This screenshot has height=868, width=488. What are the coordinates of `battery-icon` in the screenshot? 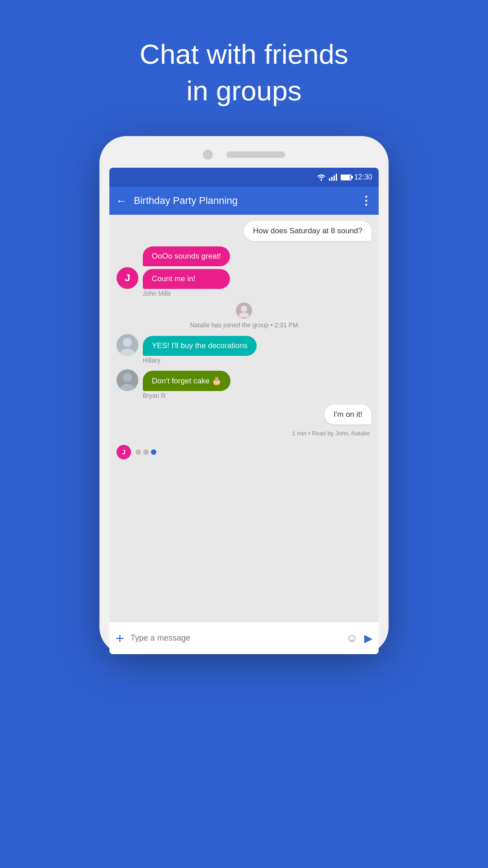 It's located at (346, 177).